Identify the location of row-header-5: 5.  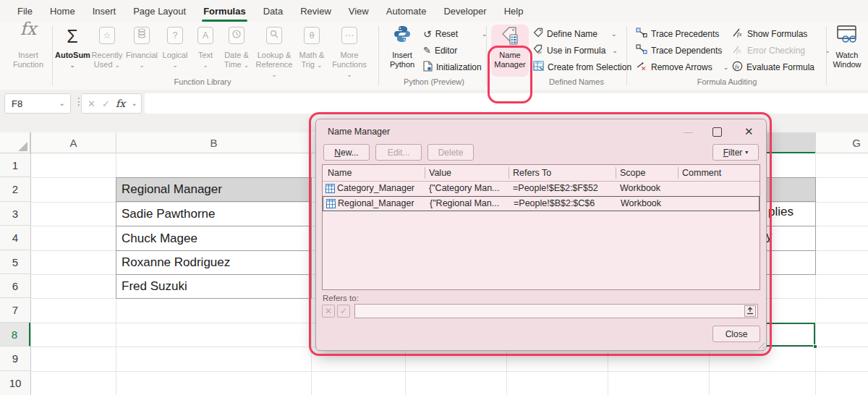
(15, 262).